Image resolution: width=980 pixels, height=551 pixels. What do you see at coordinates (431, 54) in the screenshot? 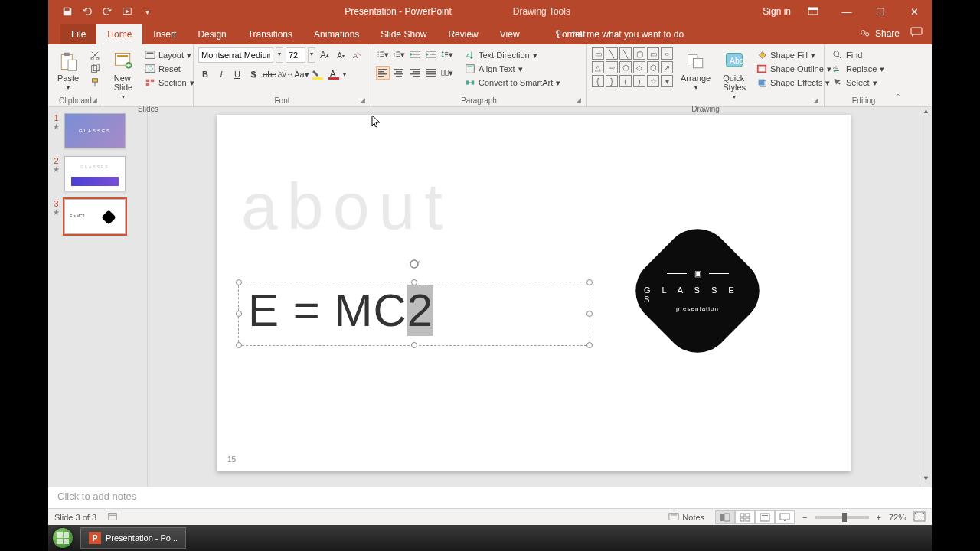
I see `increase-indent-icon` at bounding box center [431, 54].